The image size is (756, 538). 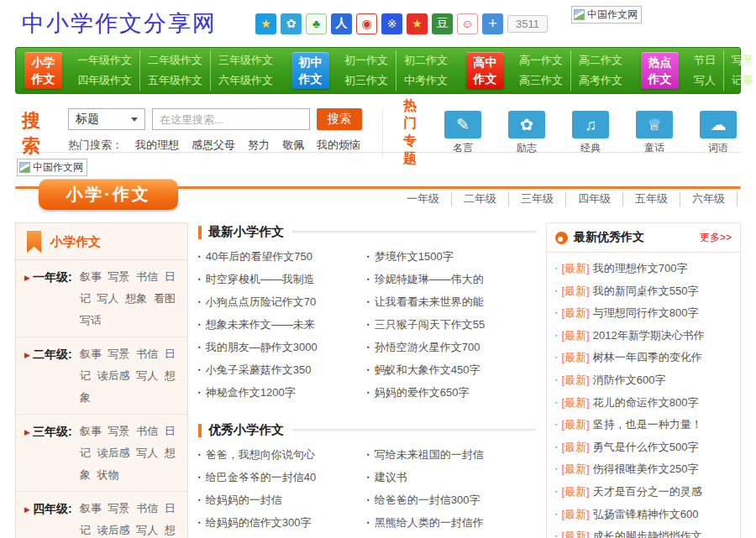 What do you see at coordinates (716, 238) in the screenshot?
I see `more-link: 更多>>` at bounding box center [716, 238].